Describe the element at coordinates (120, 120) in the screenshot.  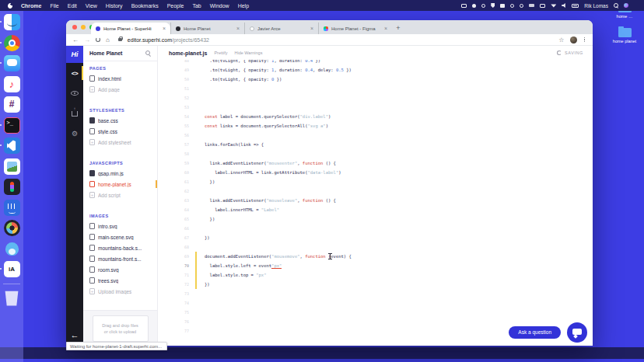
I see `file-item-base-css: base.css` at that location.